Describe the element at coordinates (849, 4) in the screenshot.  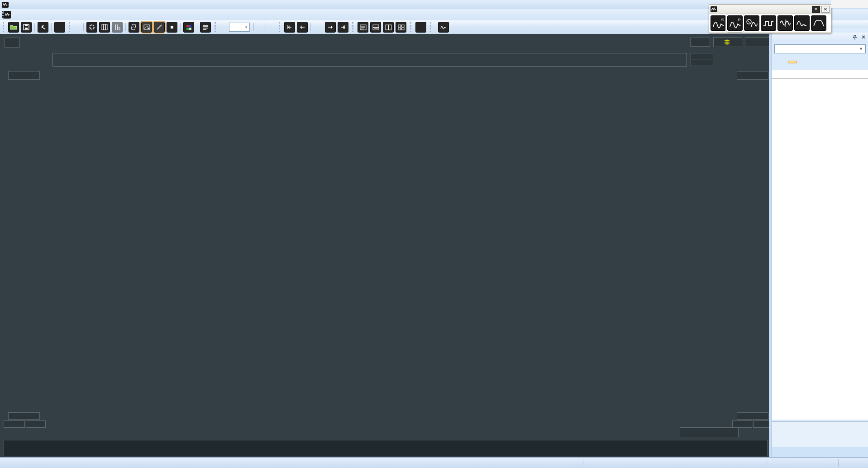
I see `desktop-window-controls` at that location.